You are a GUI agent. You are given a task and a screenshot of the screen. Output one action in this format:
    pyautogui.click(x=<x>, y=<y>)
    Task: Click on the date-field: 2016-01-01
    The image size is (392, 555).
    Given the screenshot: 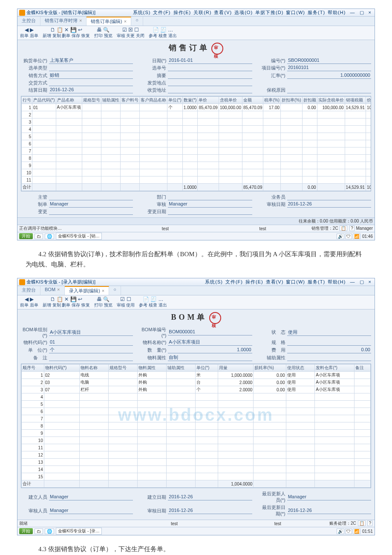 What is the action you would take?
    pyautogui.click(x=210, y=61)
    